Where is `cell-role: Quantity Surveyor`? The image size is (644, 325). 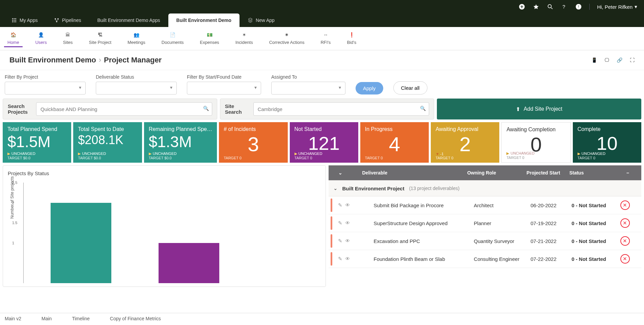
cell-role: Quantity Surveyor is located at coordinates (500, 241).